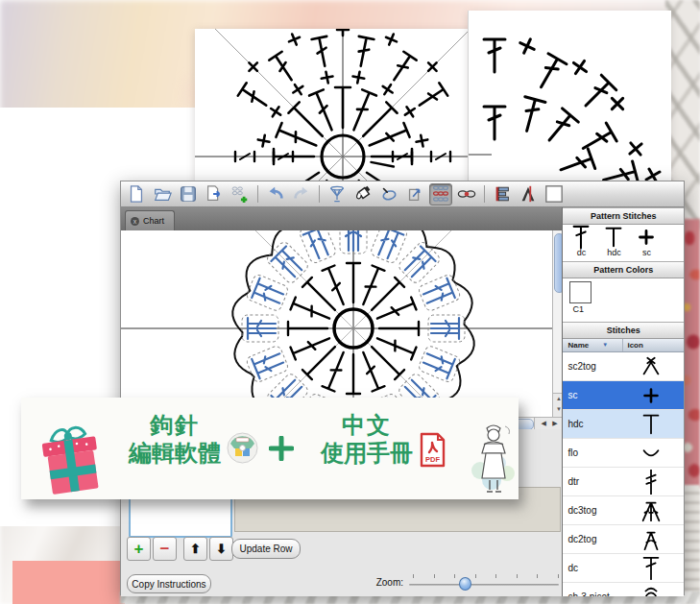 This screenshot has width=700, height=604. What do you see at coordinates (363, 194) in the screenshot?
I see `paint-bucket-icon` at bounding box center [363, 194].